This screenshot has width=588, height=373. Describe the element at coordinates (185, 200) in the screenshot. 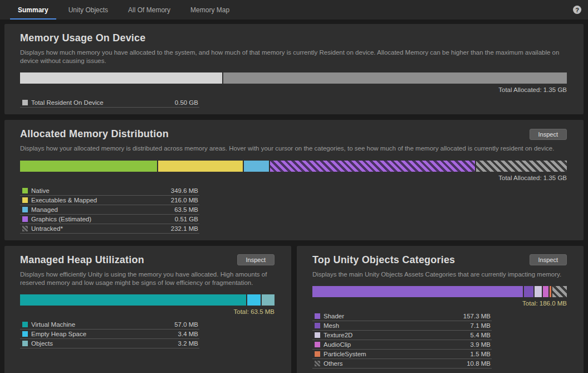

I see `legend-value: 216.0 MB` at that location.